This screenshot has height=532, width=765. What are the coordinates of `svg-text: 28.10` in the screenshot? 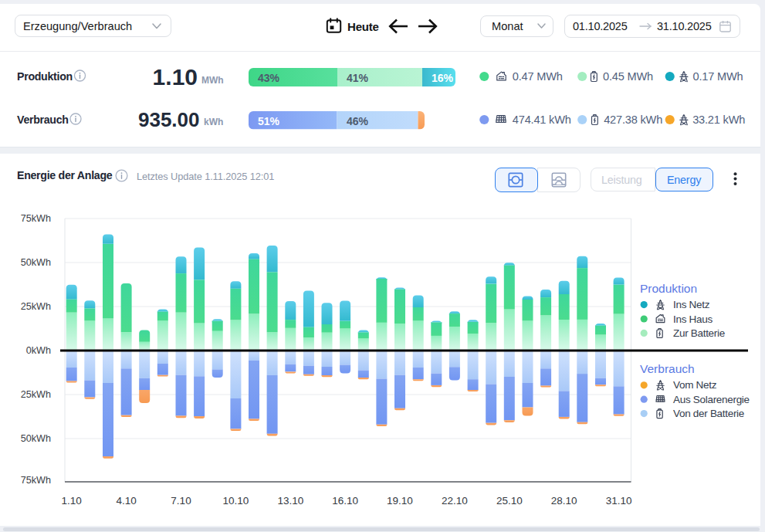 It's located at (564, 500).